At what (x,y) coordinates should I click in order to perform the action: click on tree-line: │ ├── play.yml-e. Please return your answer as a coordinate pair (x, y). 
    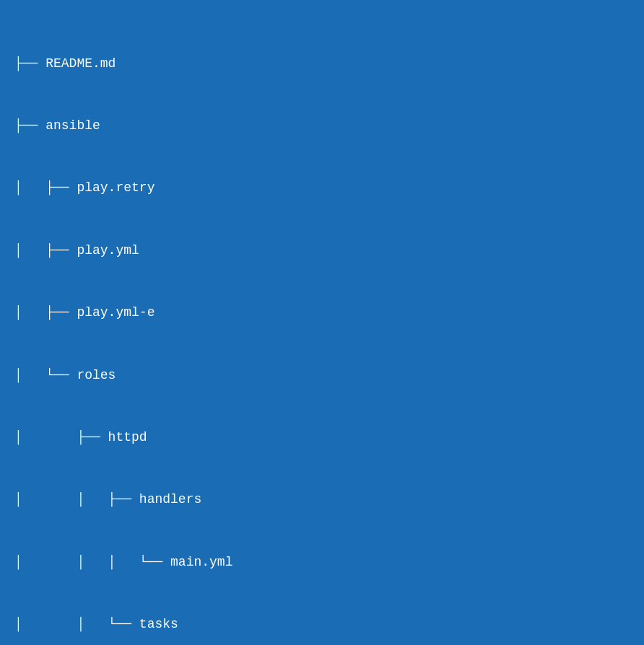
    Looking at the image, I should click on (322, 313).